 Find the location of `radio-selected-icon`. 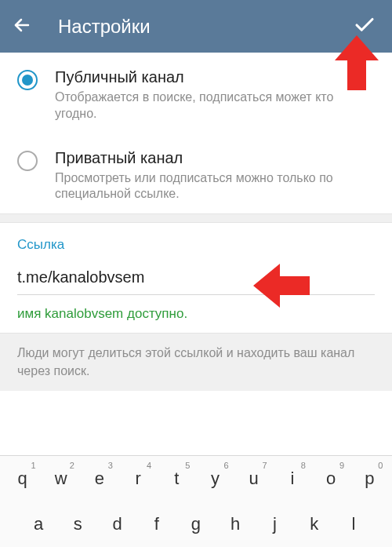

radio-selected-icon is located at coordinates (27, 80).